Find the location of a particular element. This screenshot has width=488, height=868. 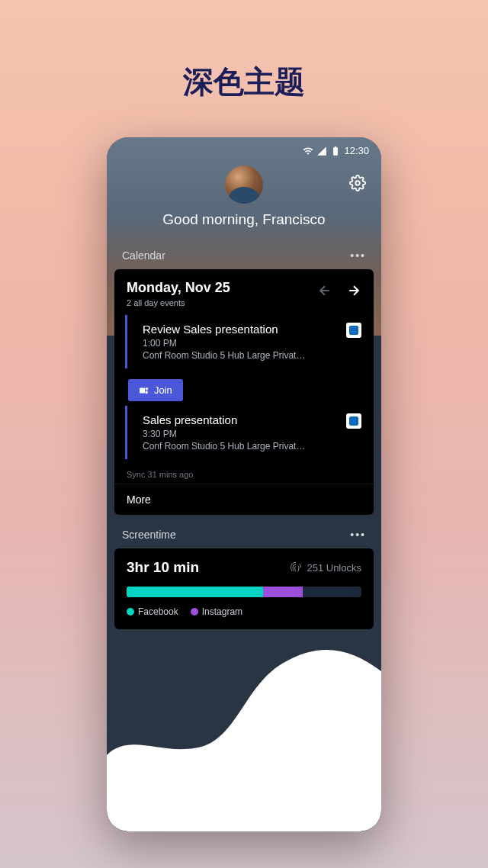

more-button: More is located at coordinates (244, 499).